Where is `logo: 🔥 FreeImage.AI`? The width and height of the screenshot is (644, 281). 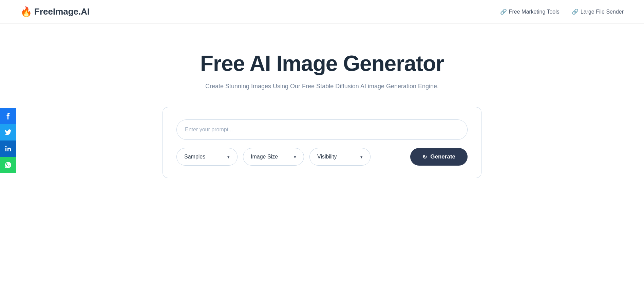
logo: 🔥 FreeImage.AI is located at coordinates (55, 12).